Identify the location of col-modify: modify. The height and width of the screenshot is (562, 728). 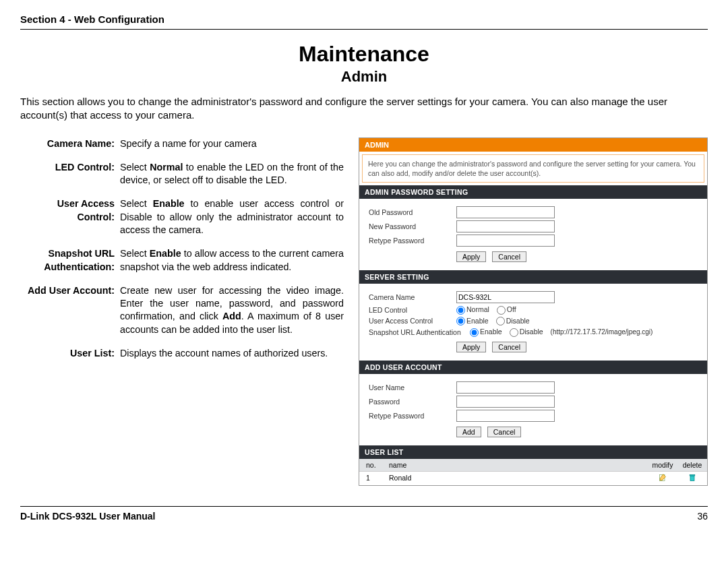
(663, 465).